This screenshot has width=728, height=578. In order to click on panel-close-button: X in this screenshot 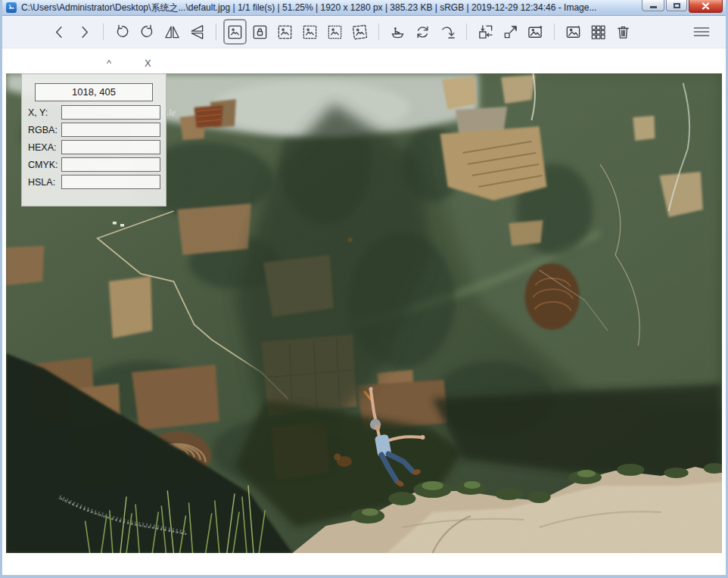, I will do `click(148, 64)`.